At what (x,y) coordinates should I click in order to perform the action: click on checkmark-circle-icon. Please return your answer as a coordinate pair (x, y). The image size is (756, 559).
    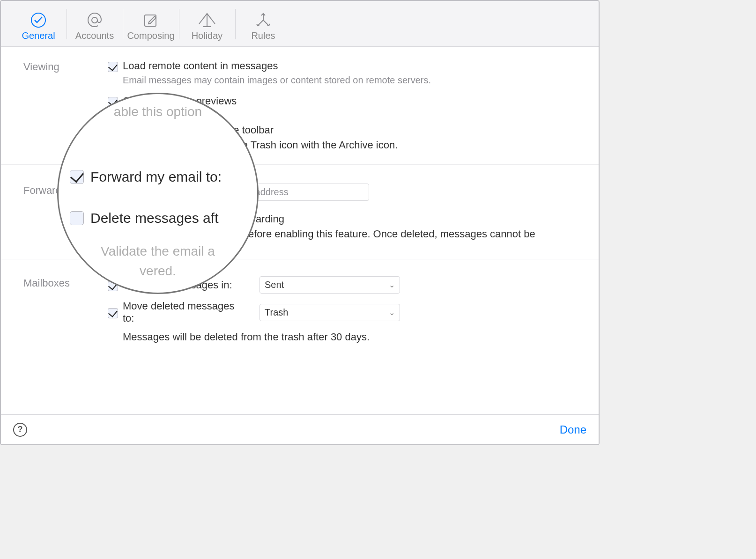
    Looking at the image, I should click on (38, 18).